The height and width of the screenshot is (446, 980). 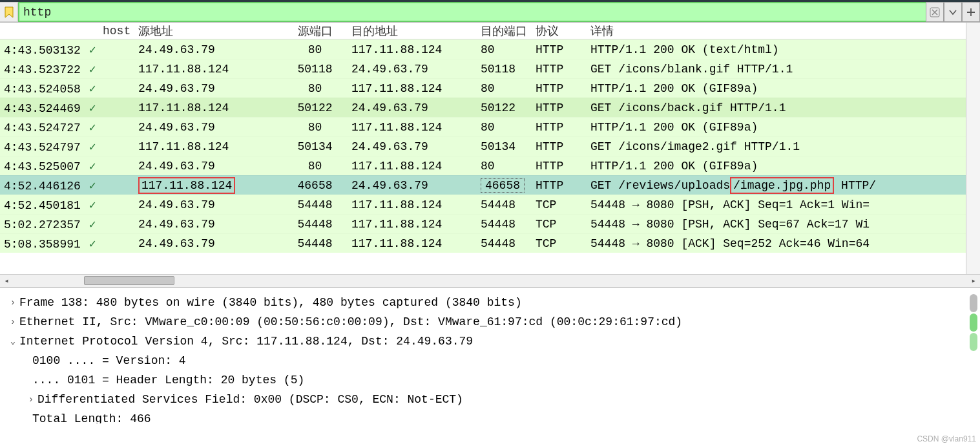 I want to click on table-row: 4:43.523722 ✓117.11.88.1245011824.49.63.…, so click(x=490, y=69).